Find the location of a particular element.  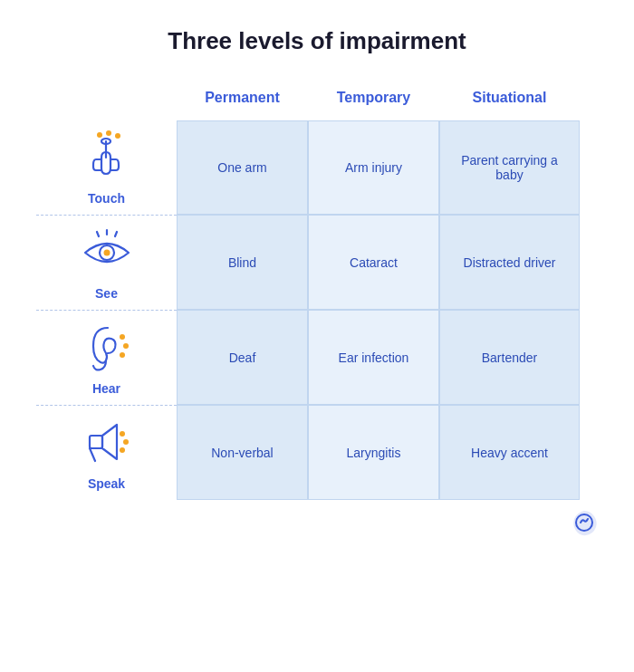

header-permanent: Permanent is located at coordinates (243, 101).